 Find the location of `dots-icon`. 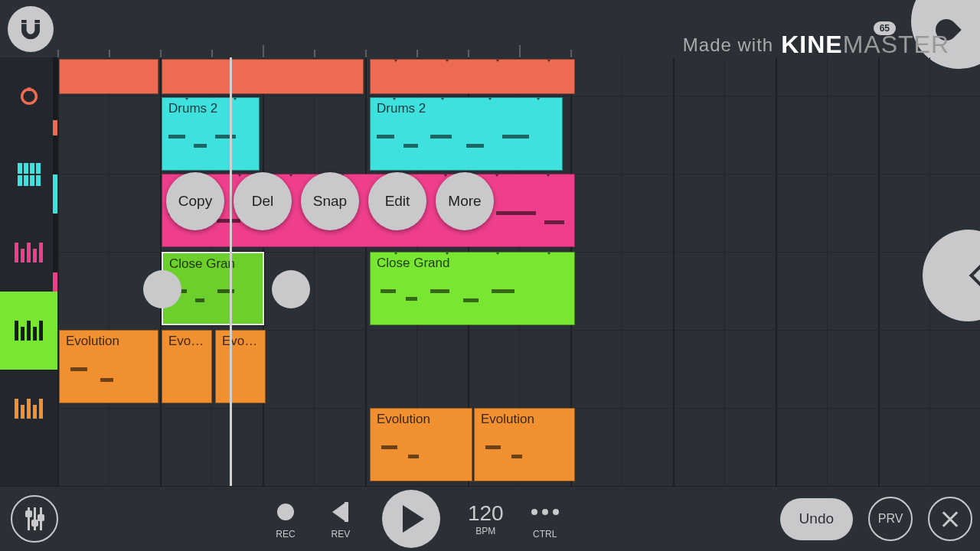

dots-icon is located at coordinates (545, 512).